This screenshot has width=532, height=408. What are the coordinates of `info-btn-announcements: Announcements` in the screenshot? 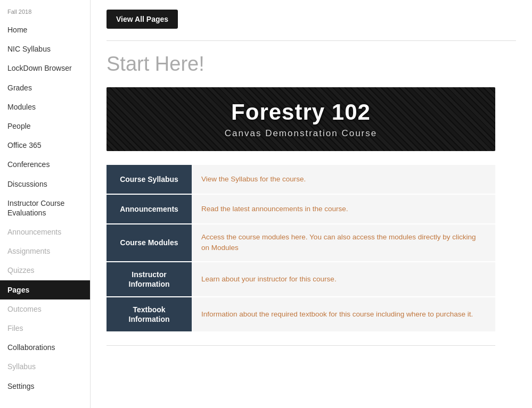 It's located at (149, 209).